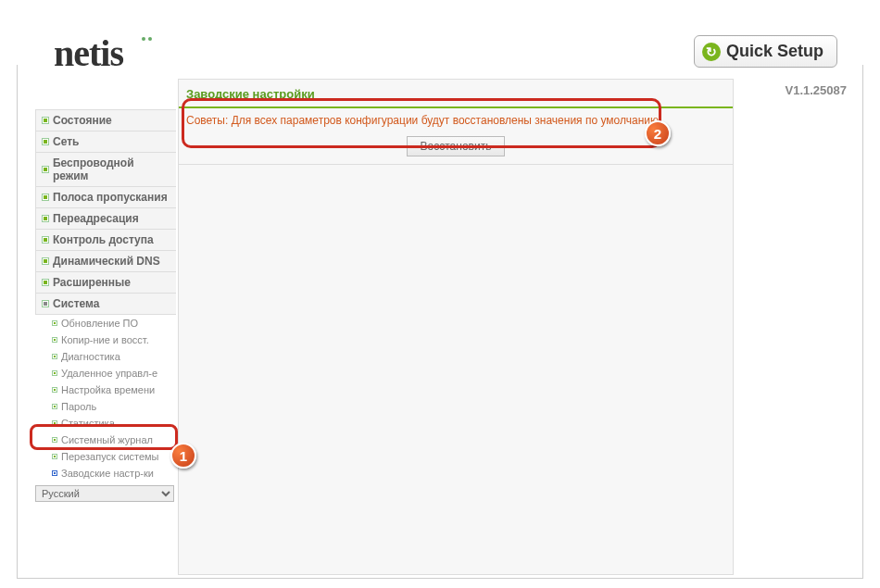 The image size is (880, 588). What do you see at coordinates (106, 170) in the screenshot?
I see `sidebar-item-wireless: Беспроводной режим` at bounding box center [106, 170].